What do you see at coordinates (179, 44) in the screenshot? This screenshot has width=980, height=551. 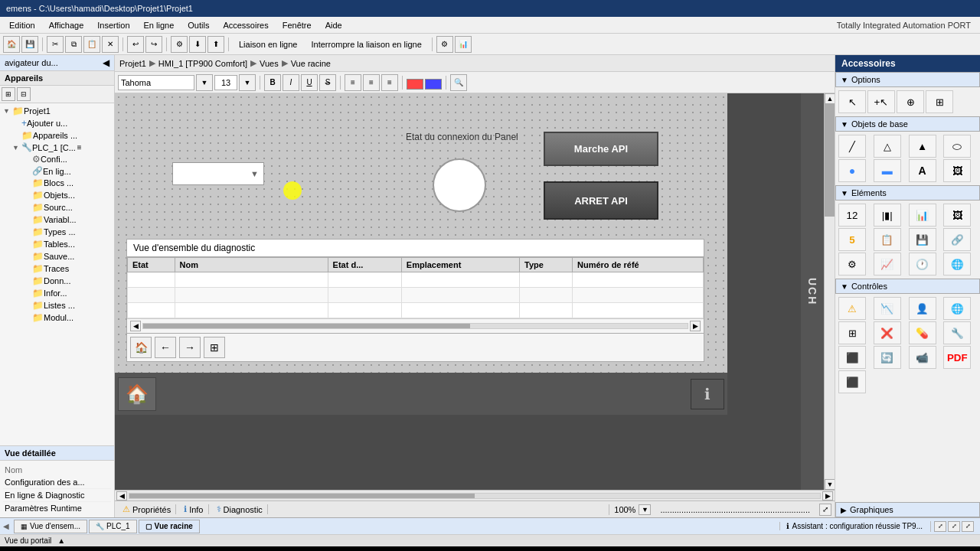 I see `compile-btn: ⚙` at bounding box center [179, 44].